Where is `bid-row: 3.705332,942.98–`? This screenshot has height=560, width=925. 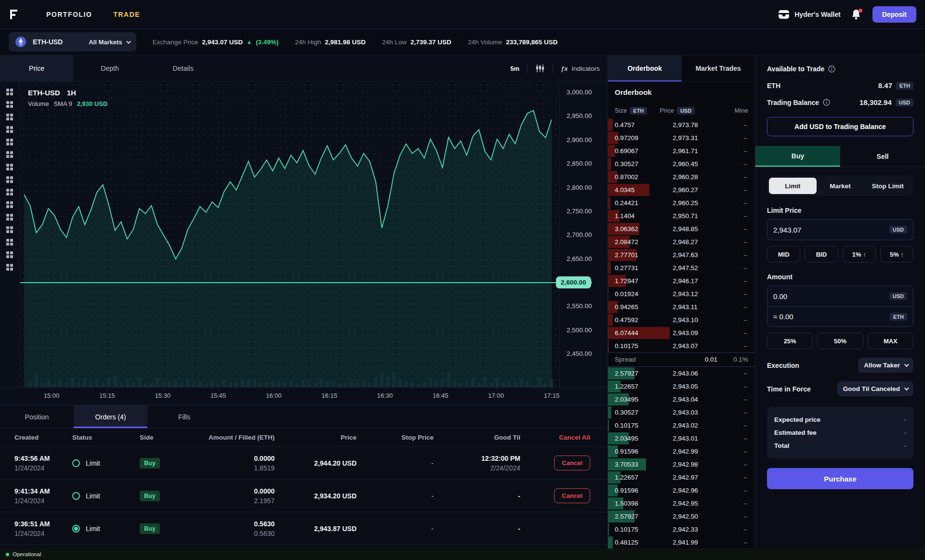
bid-row: 3.705332,942.98– is located at coordinates (681, 464).